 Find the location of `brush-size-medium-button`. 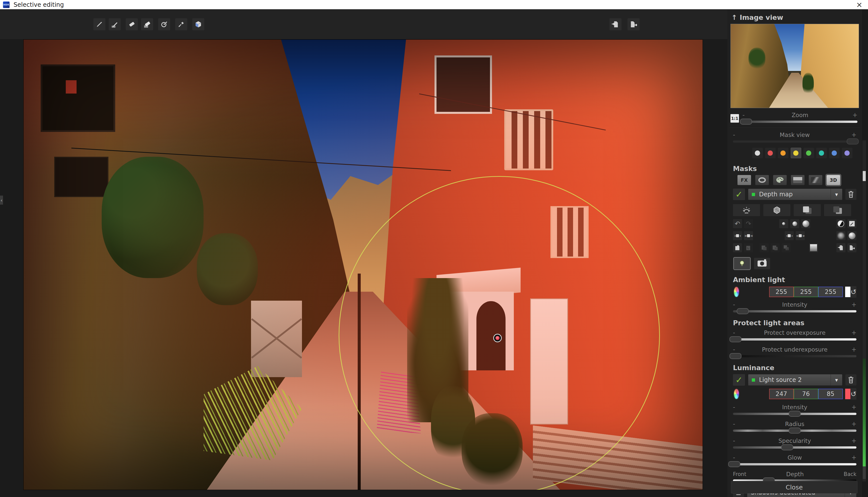

brush-size-medium-button is located at coordinates (795, 224).